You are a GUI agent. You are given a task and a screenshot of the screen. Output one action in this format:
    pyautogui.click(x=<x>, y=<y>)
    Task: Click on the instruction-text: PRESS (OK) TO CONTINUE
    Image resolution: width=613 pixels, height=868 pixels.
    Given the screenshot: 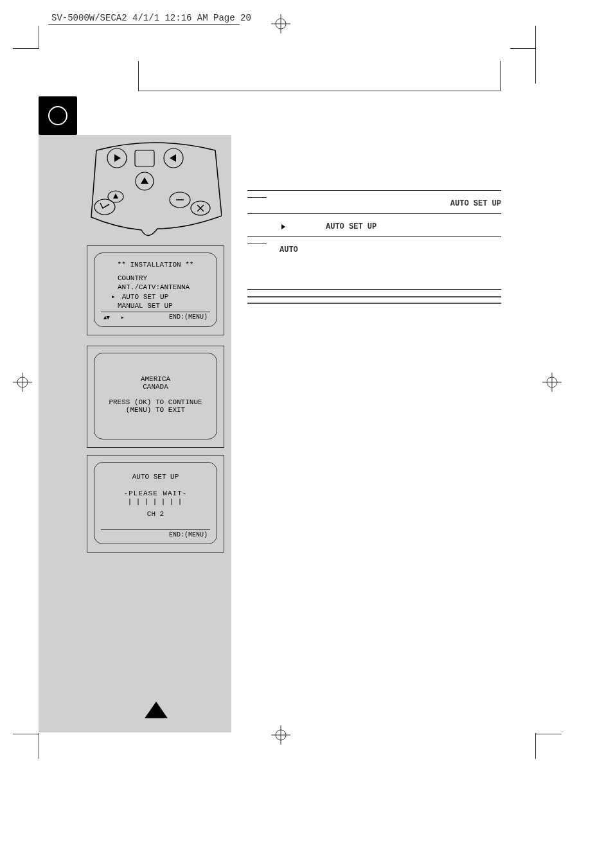 What is the action you would take?
    pyautogui.click(x=155, y=402)
    